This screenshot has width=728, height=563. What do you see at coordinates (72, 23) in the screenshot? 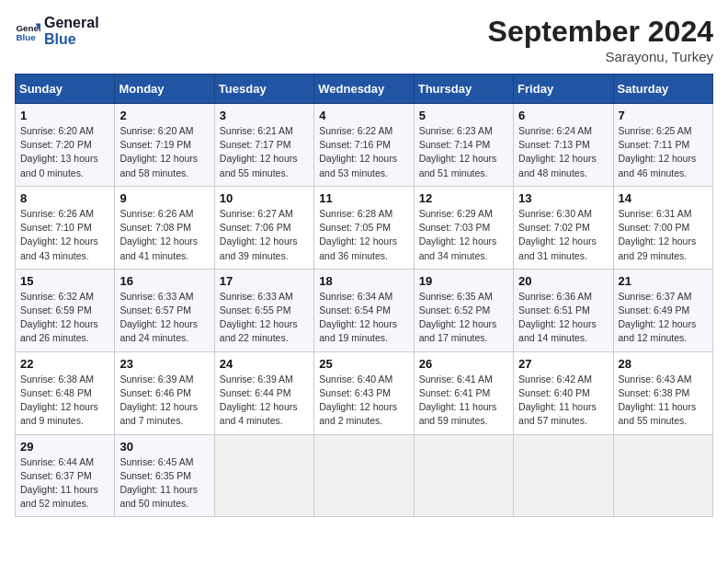
I see `logo-general: General` at bounding box center [72, 23].